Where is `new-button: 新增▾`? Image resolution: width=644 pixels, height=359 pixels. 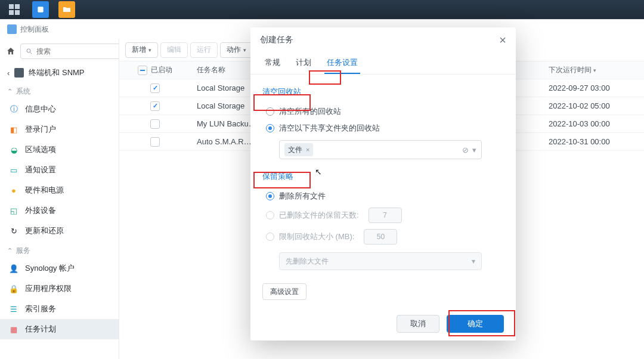
new-button: 新增▾ is located at coordinates (142, 50).